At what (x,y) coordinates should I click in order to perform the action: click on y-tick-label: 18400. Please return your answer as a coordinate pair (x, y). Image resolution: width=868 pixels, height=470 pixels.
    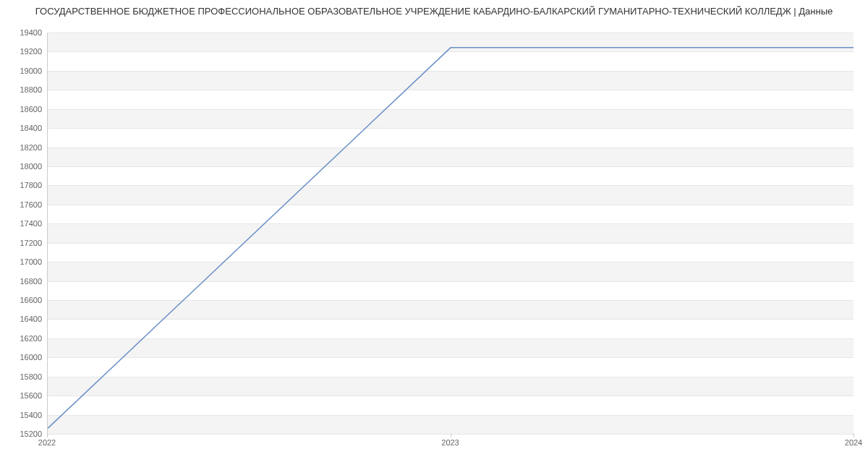
    Looking at the image, I should click on (24, 128).